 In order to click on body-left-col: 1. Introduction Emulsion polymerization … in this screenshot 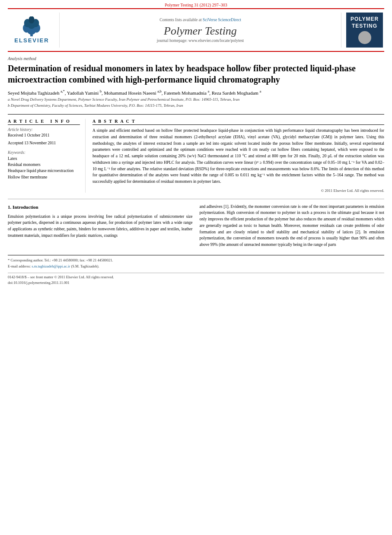, I will do `click(100, 227)`.